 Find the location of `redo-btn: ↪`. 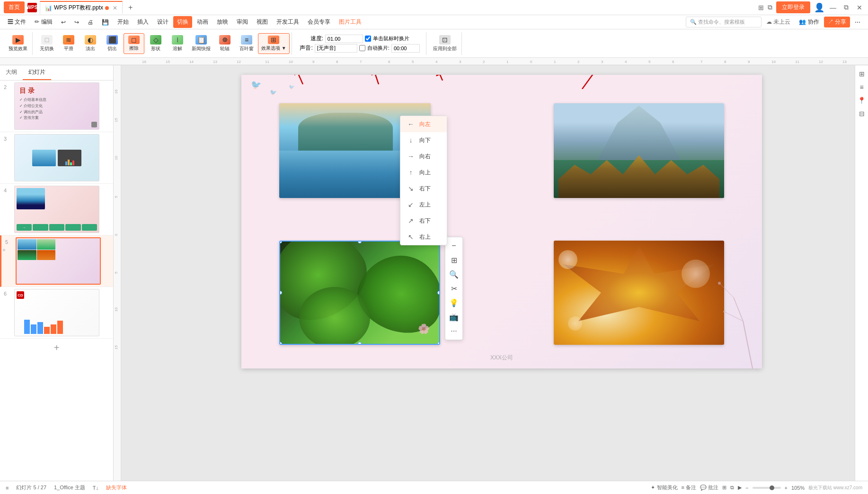

redo-btn: ↪ is located at coordinates (77, 22).